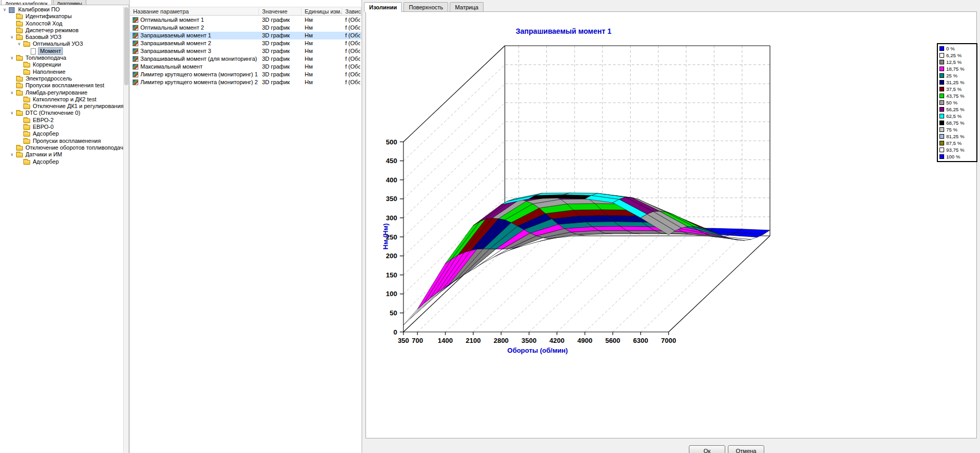  Describe the element at coordinates (322, 11) in the screenshot. I see `column-header-units: Единицы изм...` at that location.